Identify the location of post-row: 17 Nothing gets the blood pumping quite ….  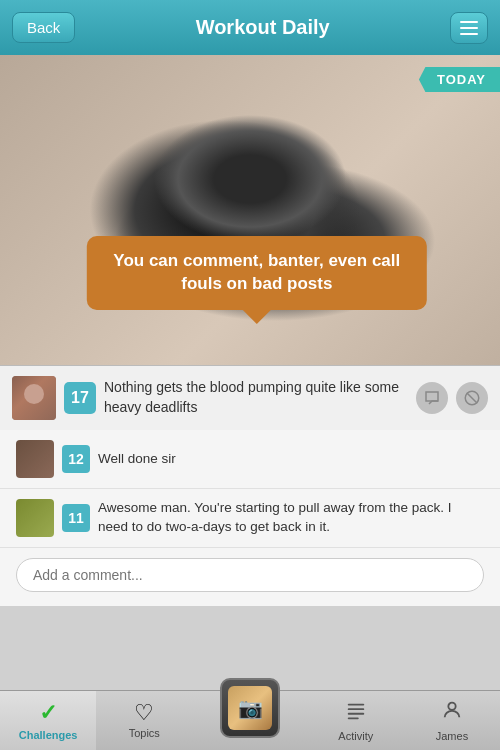
(250, 398).